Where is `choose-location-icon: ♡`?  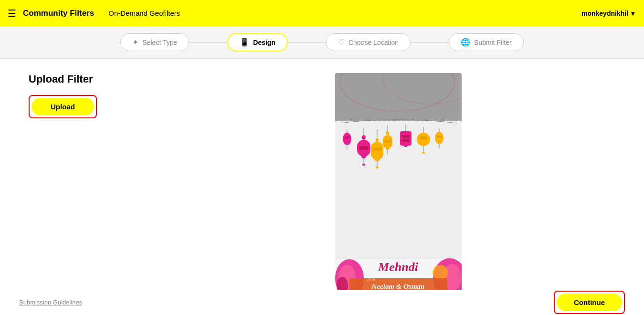 choose-location-icon: ♡ is located at coordinates (341, 42).